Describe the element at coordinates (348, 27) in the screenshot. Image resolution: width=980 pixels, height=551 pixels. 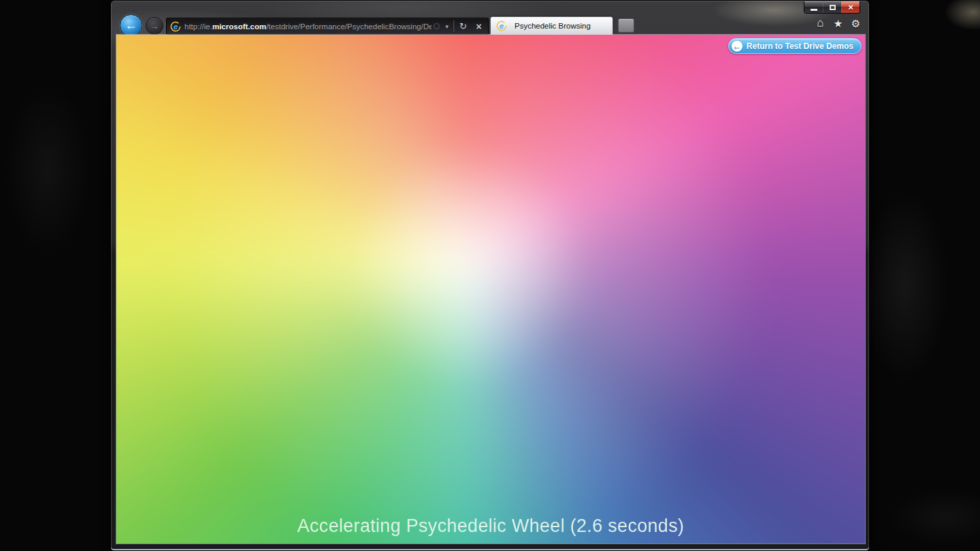
I see `url-path: /testdrive/Performance/PsychedelicBrowsi…` at that location.